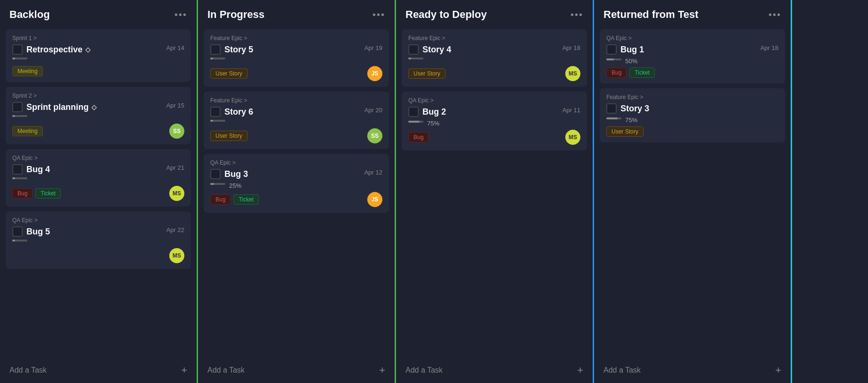 This screenshot has width=868, height=383. I want to click on card-bug2: QA Epic >Bug 2Apr 1175%BugMS, so click(494, 121).